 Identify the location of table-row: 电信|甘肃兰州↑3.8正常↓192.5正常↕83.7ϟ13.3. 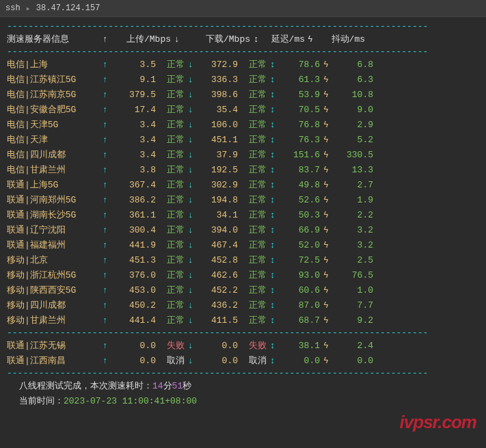
(243, 170).